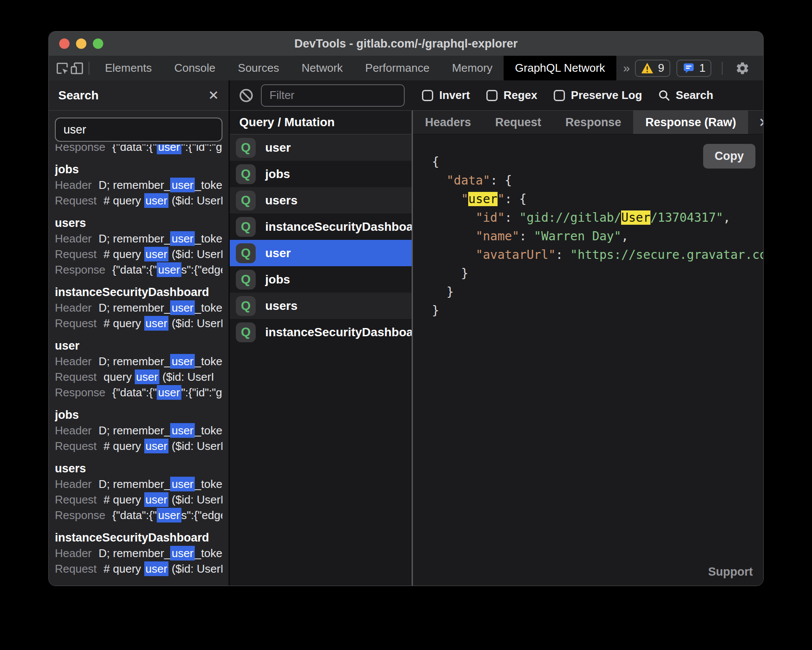 The image size is (812, 650). I want to click on support-link: Support, so click(731, 572).